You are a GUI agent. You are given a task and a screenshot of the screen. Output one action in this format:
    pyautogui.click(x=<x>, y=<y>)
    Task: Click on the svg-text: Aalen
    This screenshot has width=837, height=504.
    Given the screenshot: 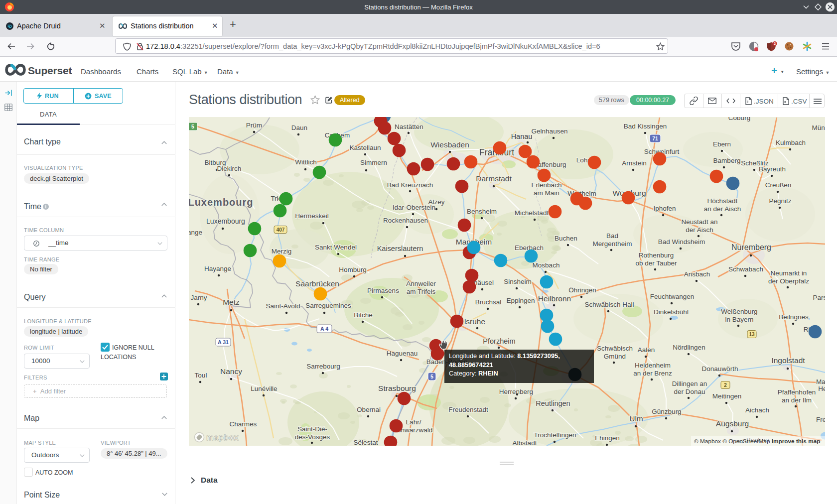 What is the action you would take?
    pyautogui.click(x=646, y=350)
    